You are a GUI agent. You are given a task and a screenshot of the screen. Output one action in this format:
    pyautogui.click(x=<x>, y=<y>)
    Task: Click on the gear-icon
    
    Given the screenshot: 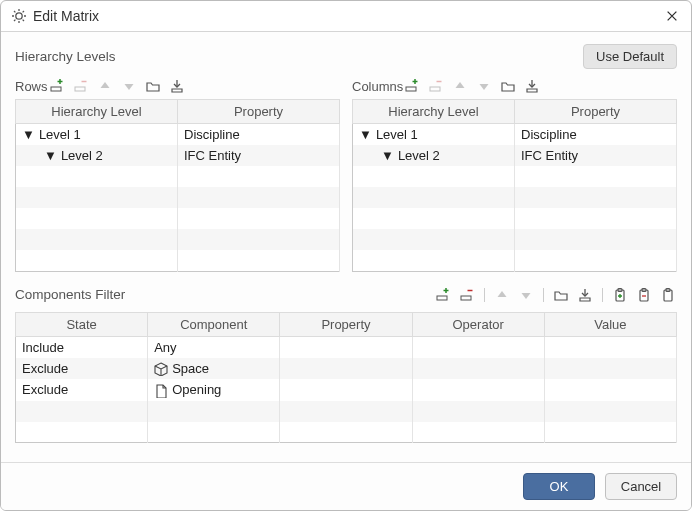 What is the action you would take?
    pyautogui.click(x=19, y=16)
    